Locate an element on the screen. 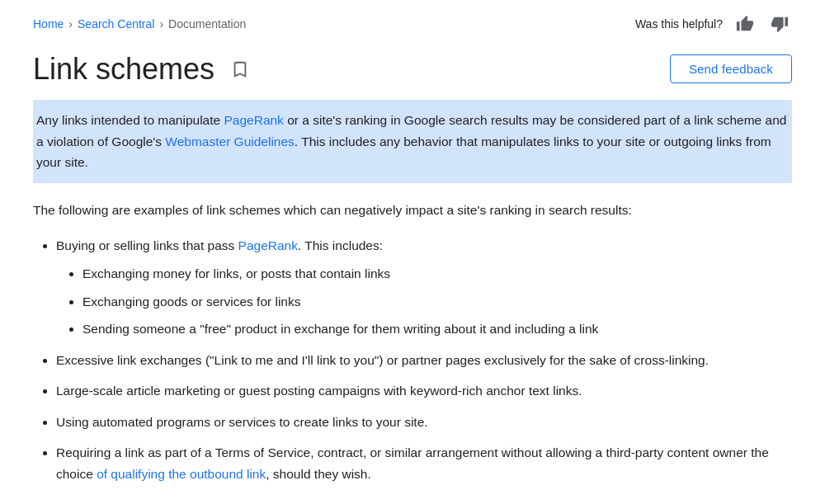 This screenshot has height=504, width=825. send-feedback-button: Send feedback is located at coordinates (731, 69).